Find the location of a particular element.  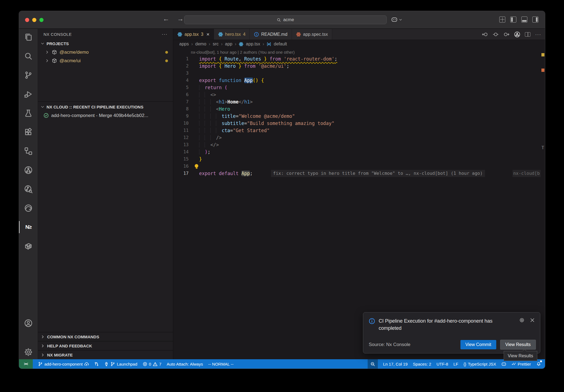

vim-mode-label: -- NORMAL -- is located at coordinates (221, 364).